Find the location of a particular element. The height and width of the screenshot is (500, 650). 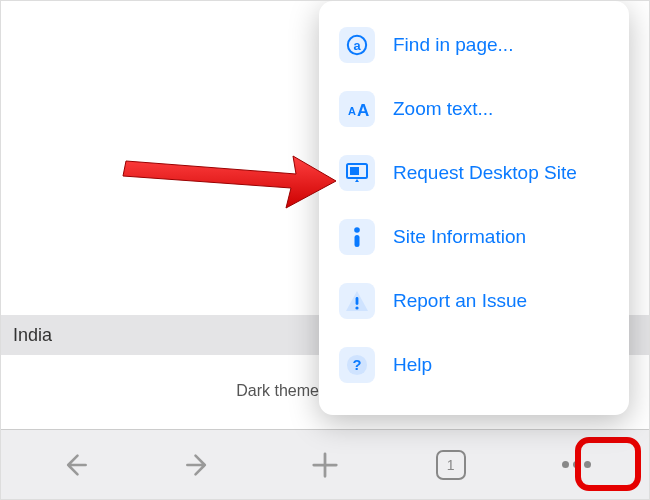

new-tab-button is located at coordinates (325, 465).